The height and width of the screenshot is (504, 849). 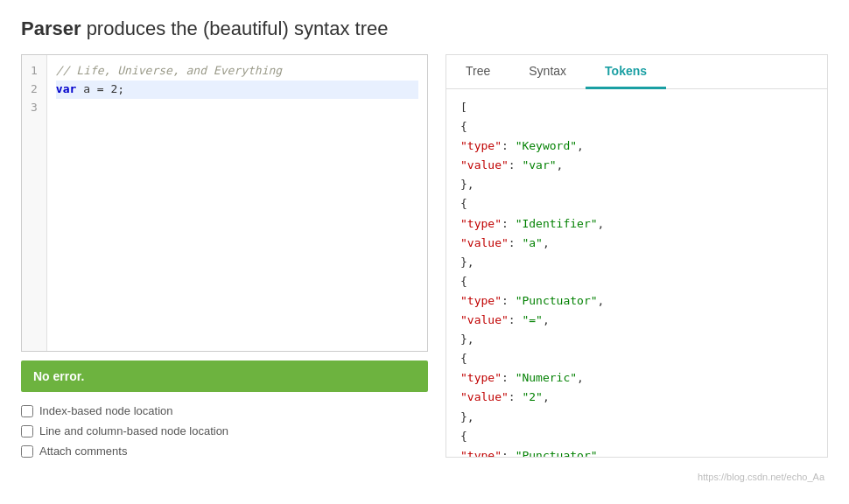 What do you see at coordinates (637, 397) in the screenshot?
I see `json-line: "value": "2",` at bounding box center [637, 397].